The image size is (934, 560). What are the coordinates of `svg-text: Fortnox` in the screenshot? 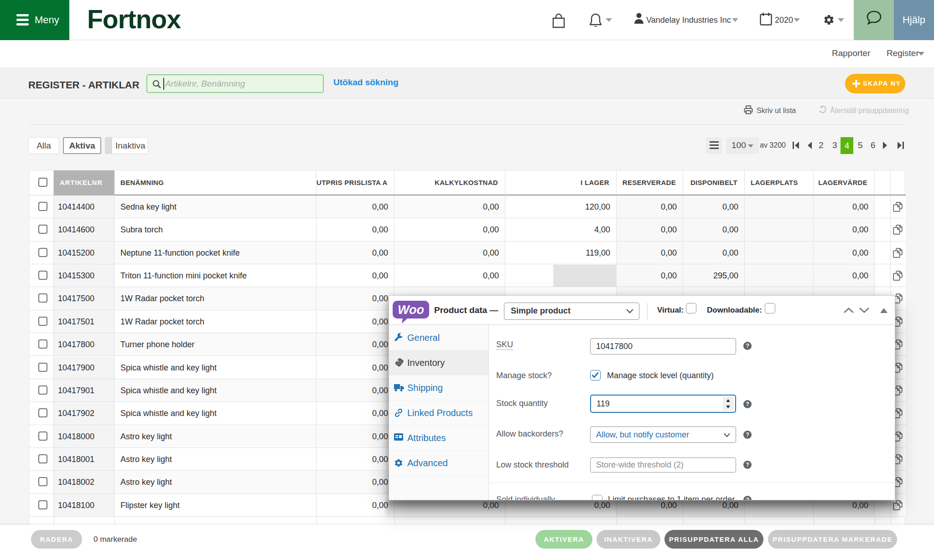 It's located at (134, 20).